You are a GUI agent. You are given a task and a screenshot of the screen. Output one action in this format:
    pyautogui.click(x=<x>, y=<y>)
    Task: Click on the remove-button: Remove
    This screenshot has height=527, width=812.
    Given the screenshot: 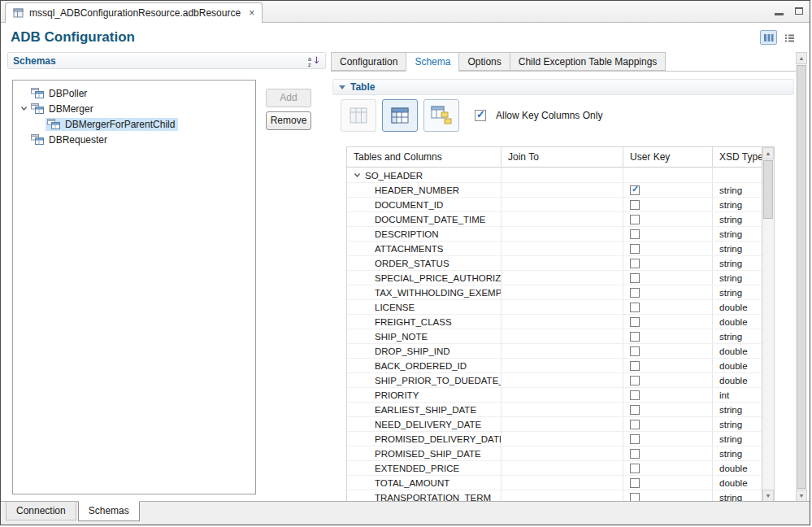 What is the action you would take?
    pyautogui.click(x=289, y=120)
    